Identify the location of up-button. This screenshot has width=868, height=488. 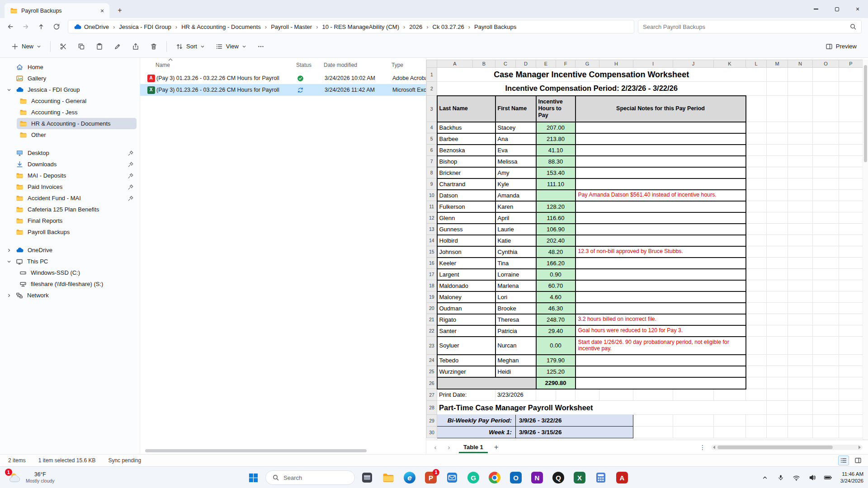
(41, 27).